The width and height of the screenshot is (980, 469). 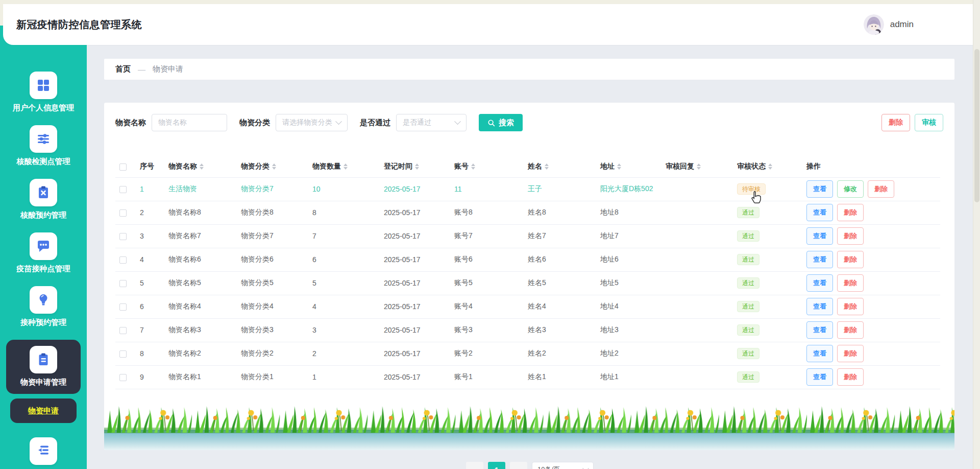 What do you see at coordinates (519, 465) in the screenshot?
I see `pagination-next-button: ›` at bounding box center [519, 465].